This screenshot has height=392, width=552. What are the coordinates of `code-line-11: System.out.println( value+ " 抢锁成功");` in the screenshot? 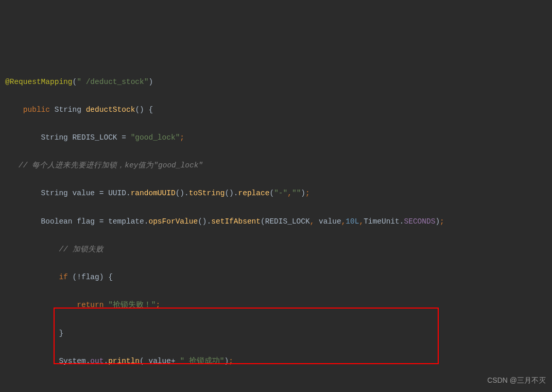 It's located at (279, 362).